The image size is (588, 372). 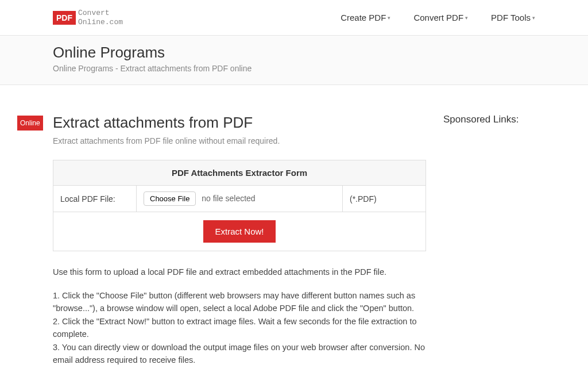 I want to click on logo-text: Convert Online.com, so click(x=100, y=17).